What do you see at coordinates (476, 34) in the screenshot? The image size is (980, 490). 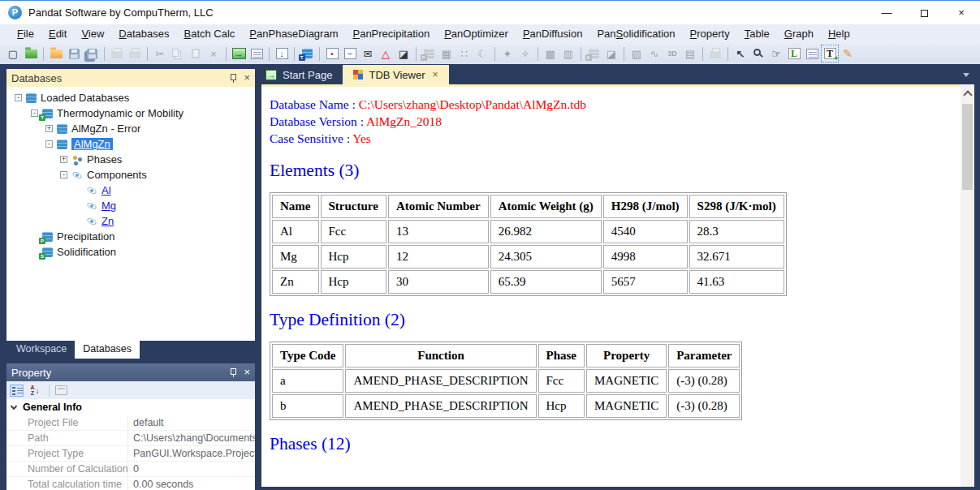 I see `menu-panoptimizer: PanOptimizer` at bounding box center [476, 34].